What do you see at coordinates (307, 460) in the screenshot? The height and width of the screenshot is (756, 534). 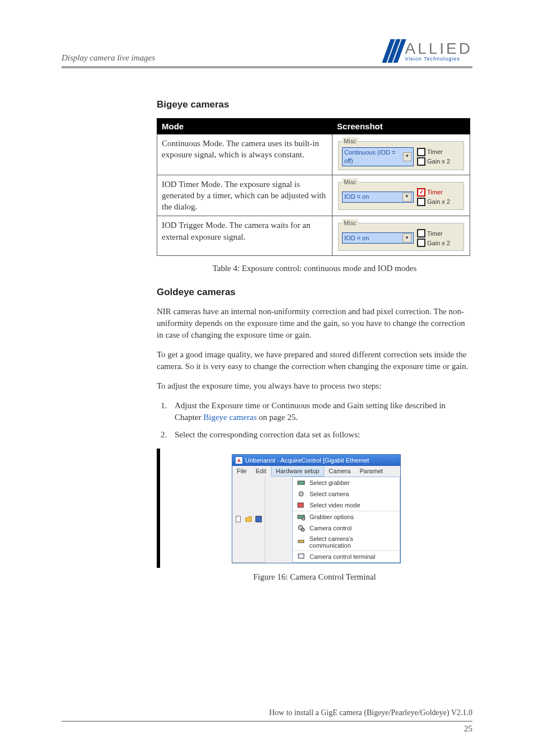 I see `window-title: Unbenannt - AcquireControl [Gigabit Ethe…` at bounding box center [307, 460].